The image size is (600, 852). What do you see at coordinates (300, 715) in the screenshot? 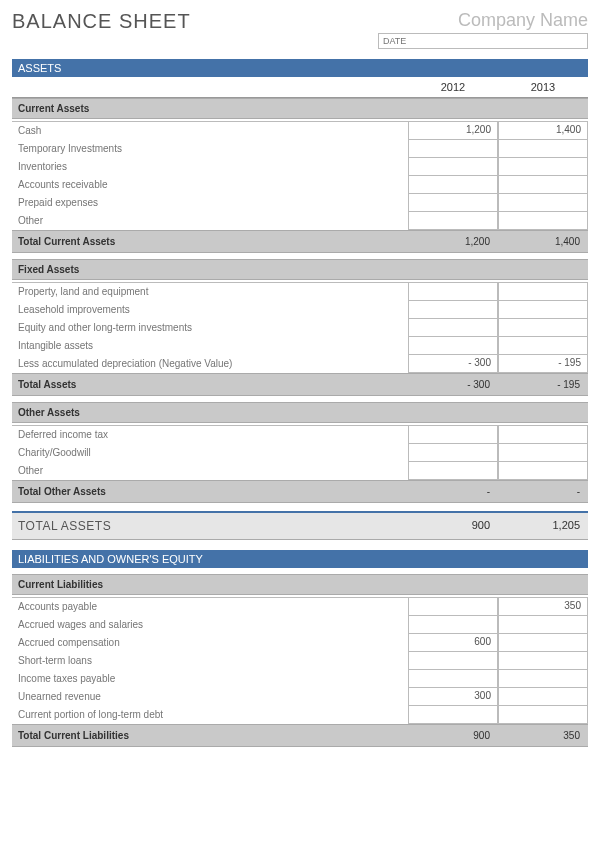
I see `table-row: Current portion of long-term debt` at bounding box center [300, 715].